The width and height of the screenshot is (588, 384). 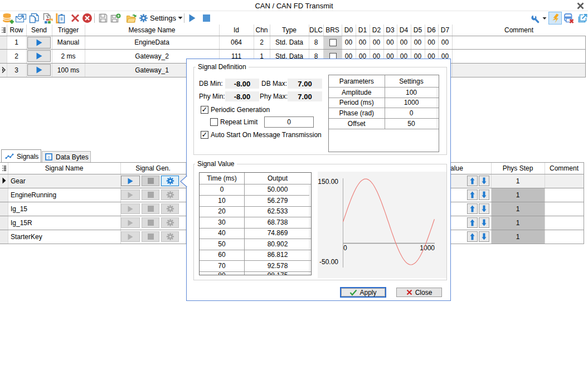 What do you see at coordinates (427, 248) in the screenshot?
I see `svg-text: 1000` at bounding box center [427, 248].